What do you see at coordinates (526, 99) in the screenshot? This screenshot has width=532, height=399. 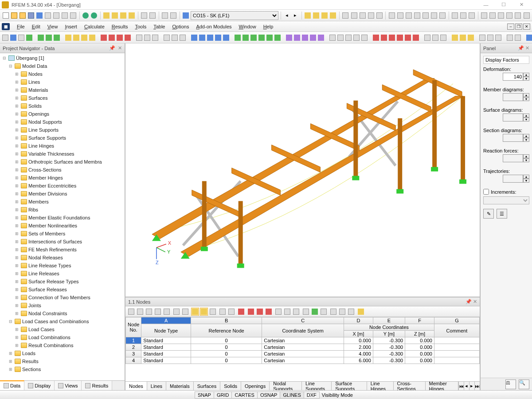 I see `spin-down-button: ▼` at bounding box center [526, 99].